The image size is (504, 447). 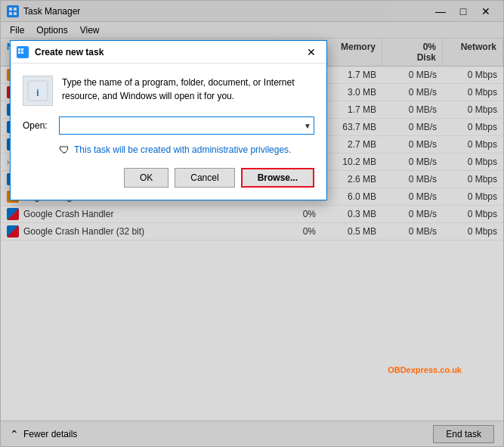 I want to click on svg-text: i, so click(x=38, y=93).